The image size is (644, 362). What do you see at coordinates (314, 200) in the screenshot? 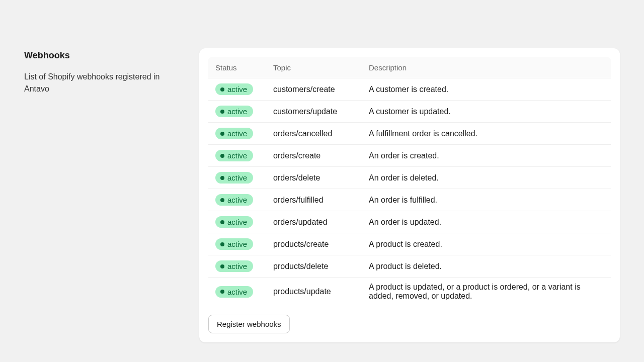
I see `cell-topic: orders/fulfilled` at bounding box center [314, 200].